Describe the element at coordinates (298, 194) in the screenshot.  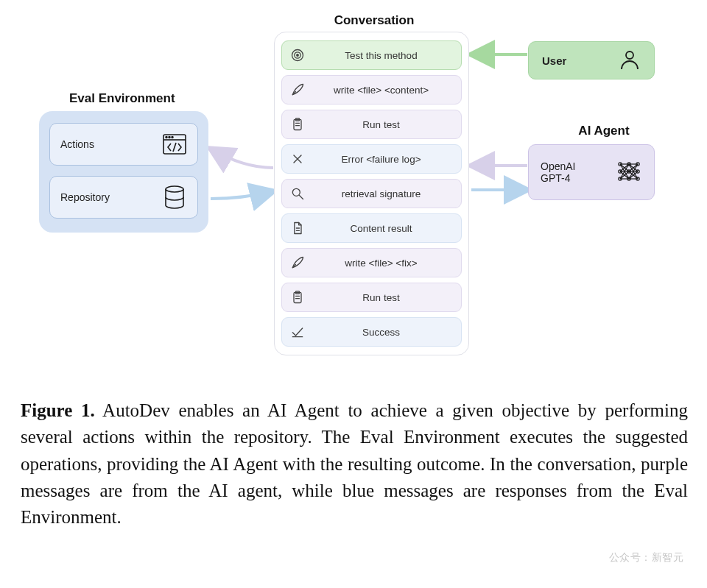
I see `search-icon` at that location.